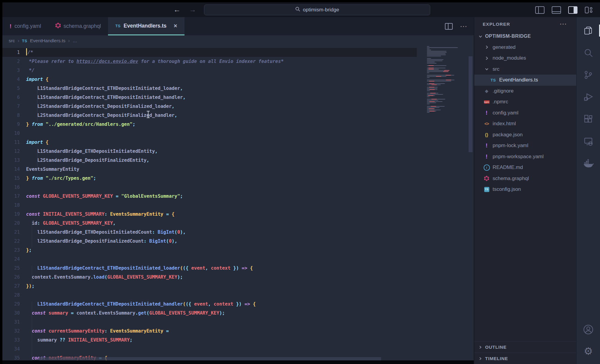 This screenshot has width=600, height=364. Describe the element at coordinates (177, 10) in the screenshot. I see `nav-back-icon: ←` at that location.